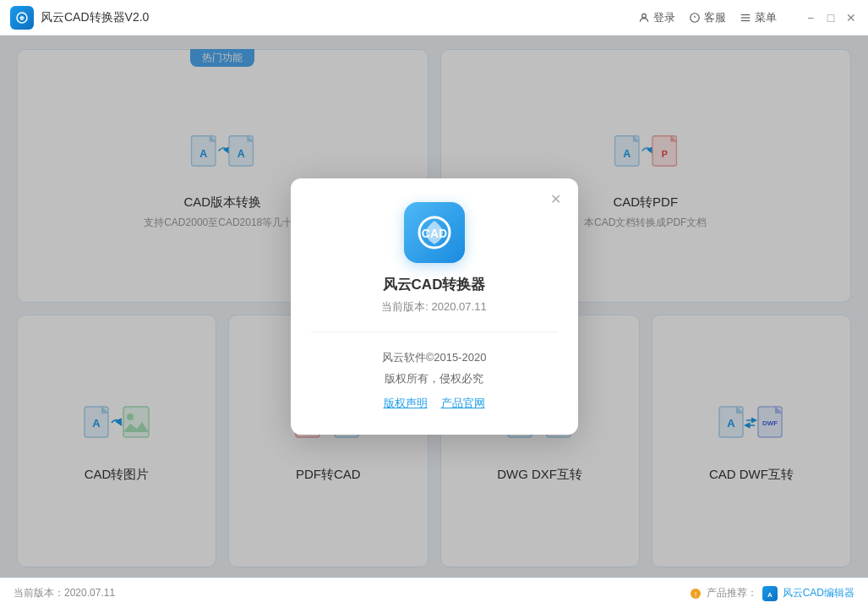 The width and height of the screenshot is (868, 608). I want to click on support-label: 客服, so click(715, 18).